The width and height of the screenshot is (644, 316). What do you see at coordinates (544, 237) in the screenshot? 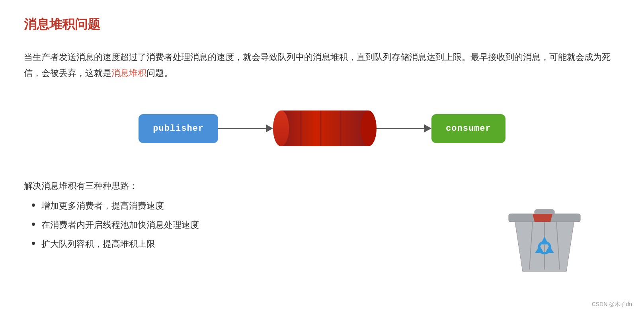
I see `trash-can-illustration` at bounding box center [544, 237].